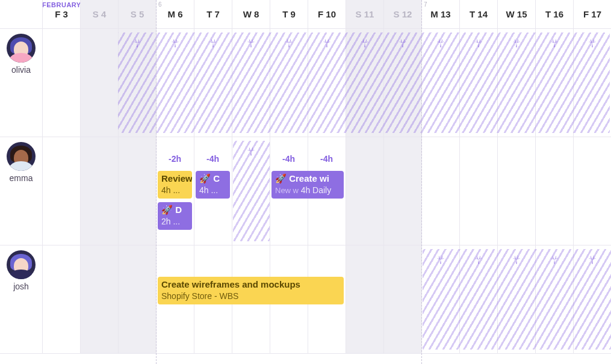  What do you see at coordinates (137, 14) in the screenshot?
I see `day-header: S 5` at bounding box center [137, 14].